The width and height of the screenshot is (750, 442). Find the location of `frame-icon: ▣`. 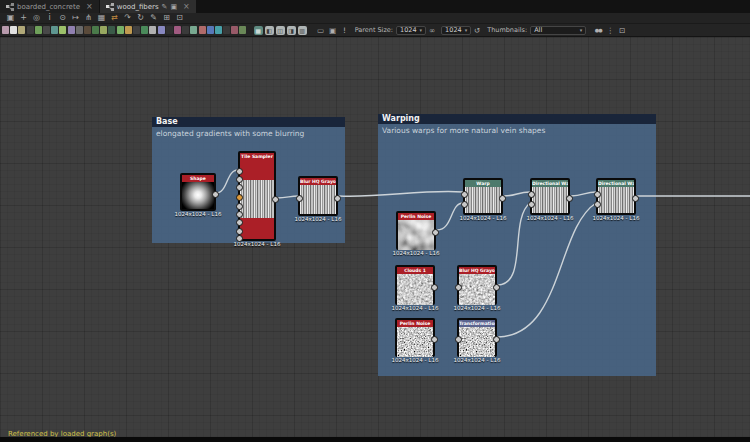

frame-icon: ▣ is located at coordinates (333, 30).